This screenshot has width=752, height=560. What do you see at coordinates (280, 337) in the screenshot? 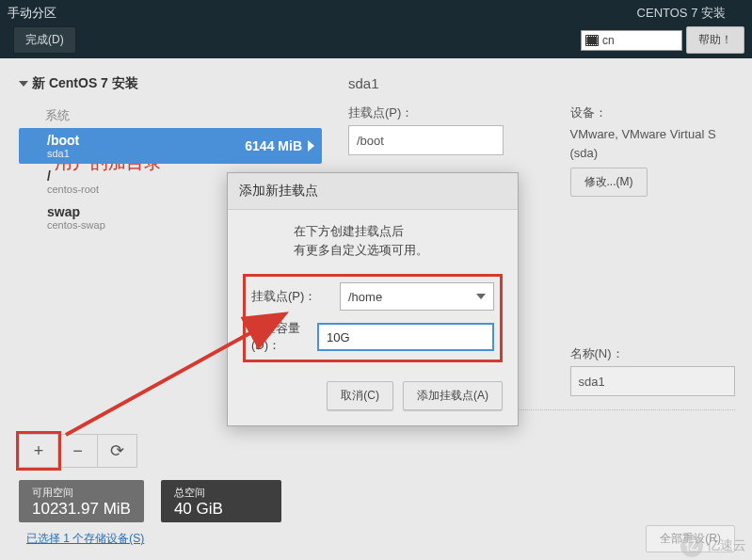
I see `dialog-size-label: 期望容量(D)：` at bounding box center [280, 337].